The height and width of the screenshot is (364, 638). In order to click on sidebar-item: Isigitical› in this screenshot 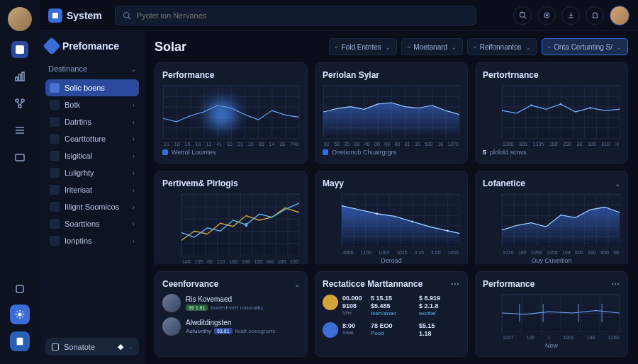, I will do `click(92, 156)`.